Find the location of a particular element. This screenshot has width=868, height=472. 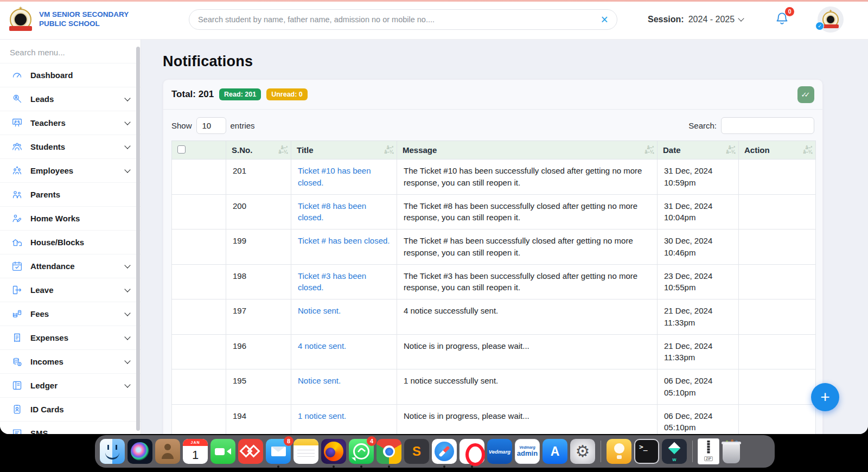

page-size-input is located at coordinates (212, 126).